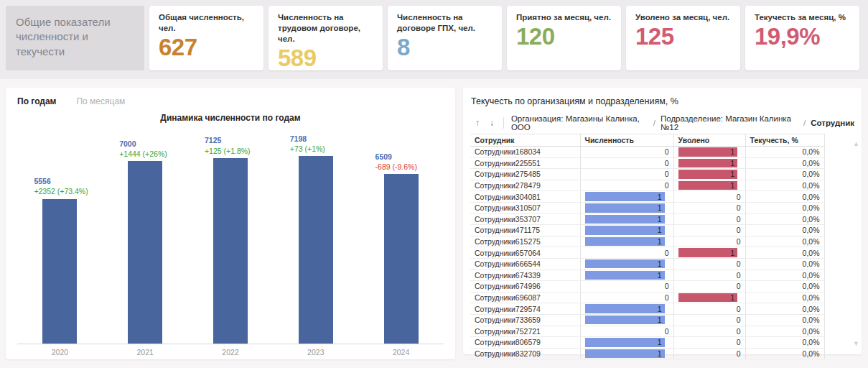 This screenshot has width=868, height=368. What do you see at coordinates (648, 331) in the screenshot?
I see `table-row: Сотрудники752721000,0%` at bounding box center [648, 331].